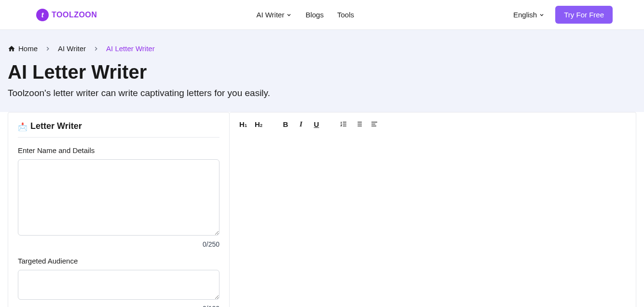 The width and height of the screenshot is (644, 307). What do you see at coordinates (584, 14) in the screenshot?
I see `try-free-button: Try For Free` at bounding box center [584, 14].